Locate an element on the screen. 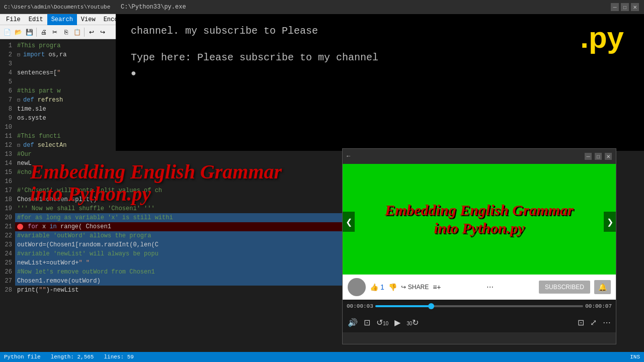 The height and width of the screenshot is (362, 644). menu-file: File is located at coordinates (13, 20).